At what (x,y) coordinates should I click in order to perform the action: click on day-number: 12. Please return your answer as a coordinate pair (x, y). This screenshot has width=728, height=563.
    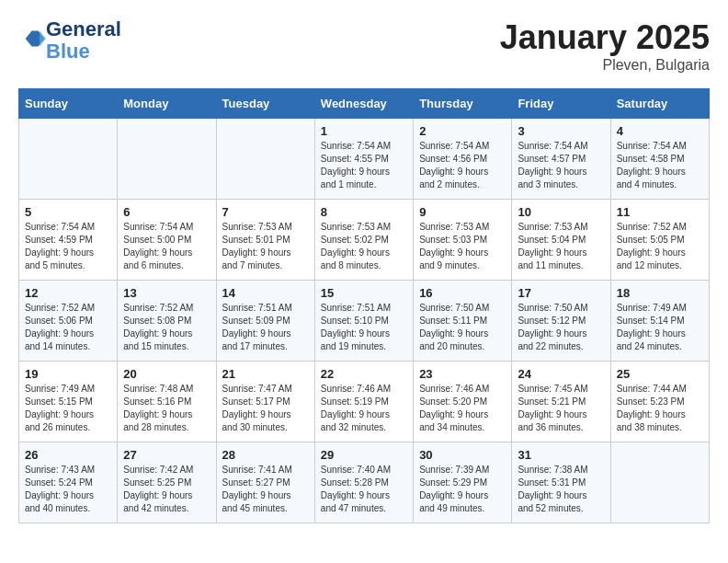
    Looking at the image, I should click on (68, 293).